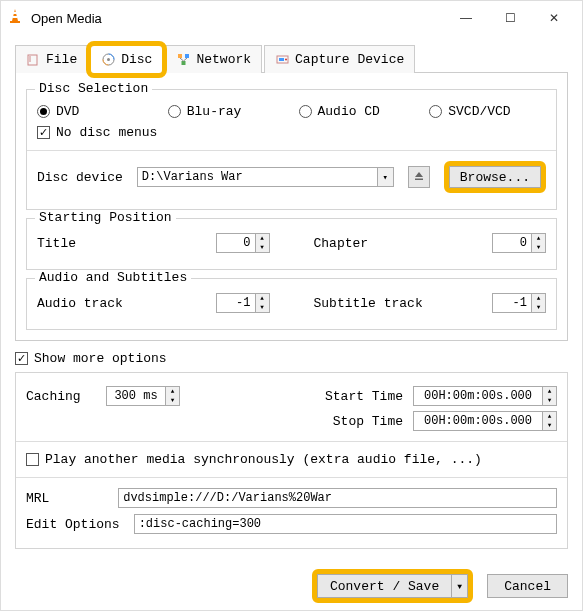  Describe the element at coordinates (479, 112) in the screenshot. I see `radio-svcd-label: SVCD/VCD` at that location.